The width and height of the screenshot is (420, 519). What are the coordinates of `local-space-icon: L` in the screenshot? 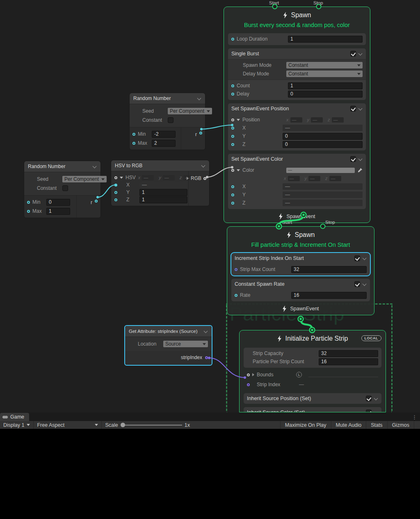 It's located at (299, 375).